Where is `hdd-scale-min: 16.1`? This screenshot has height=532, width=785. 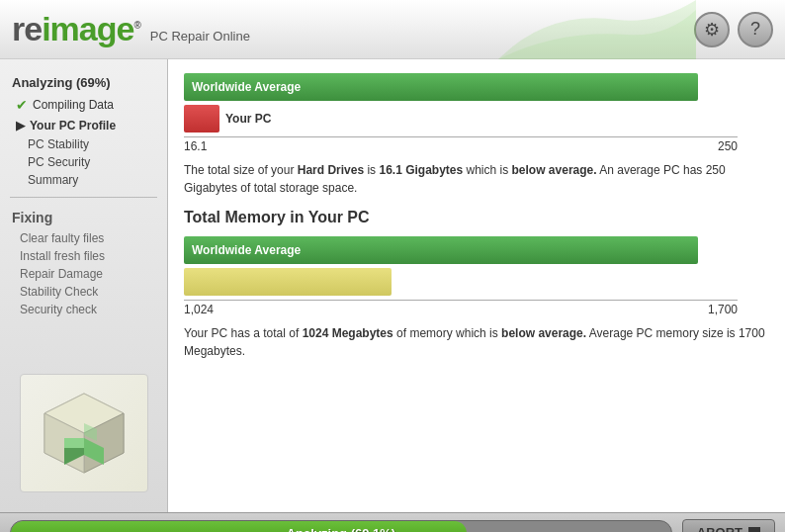 hdd-scale-min: 16.1 is located at coordinates (196, 146).